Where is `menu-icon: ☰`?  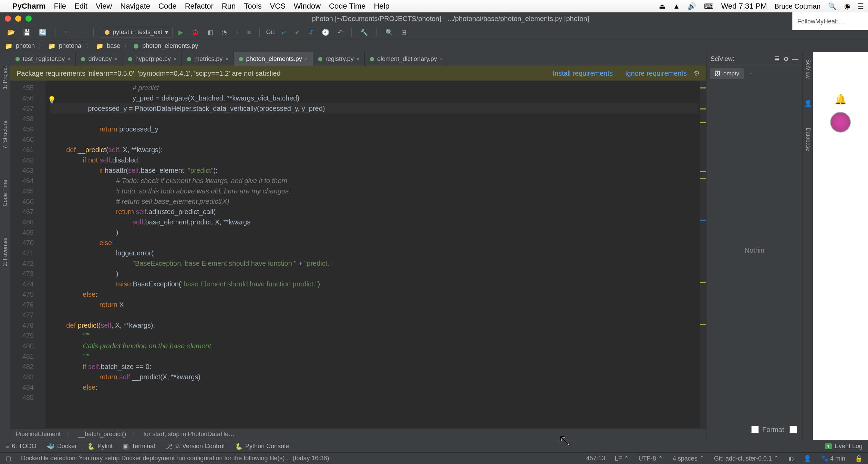 menu-icon: ☰ is located at coordinates (861, 6).